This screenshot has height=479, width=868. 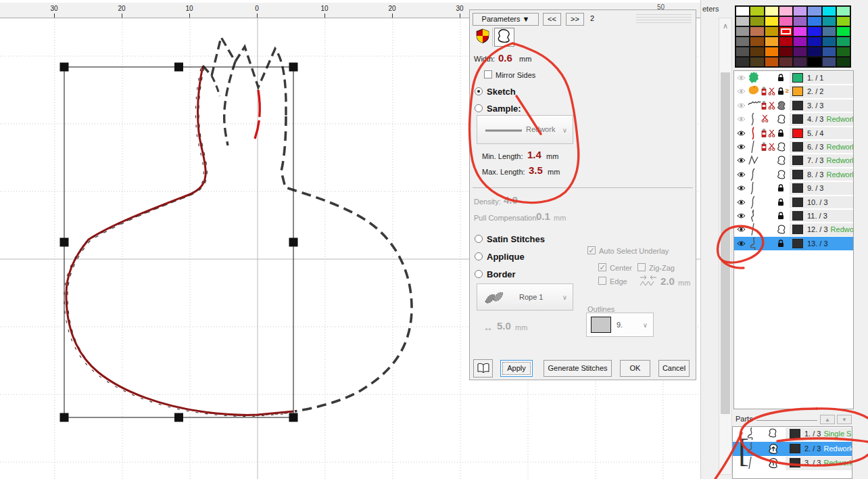 What do you see at coordinates (635, 368) in the screenshot?
I see `ok-button: OK` at bounding box center [635, 368].